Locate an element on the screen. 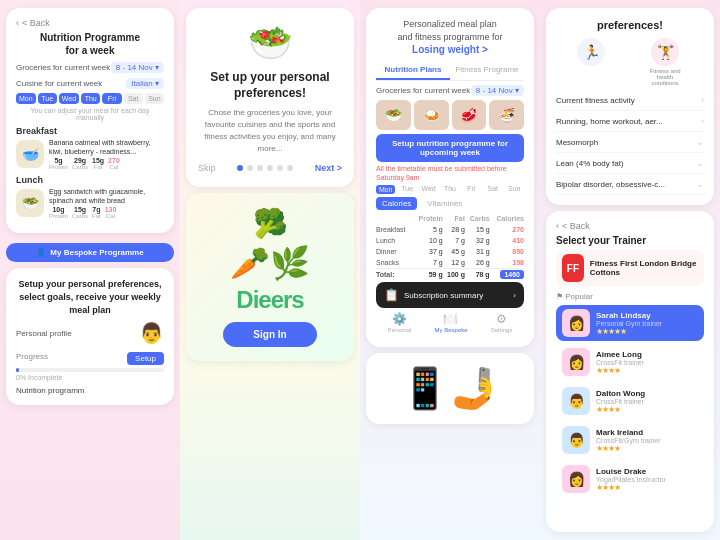  food-images-row: 🥗 🍛 🥩 🍜 is located at coordinates (450, 115).